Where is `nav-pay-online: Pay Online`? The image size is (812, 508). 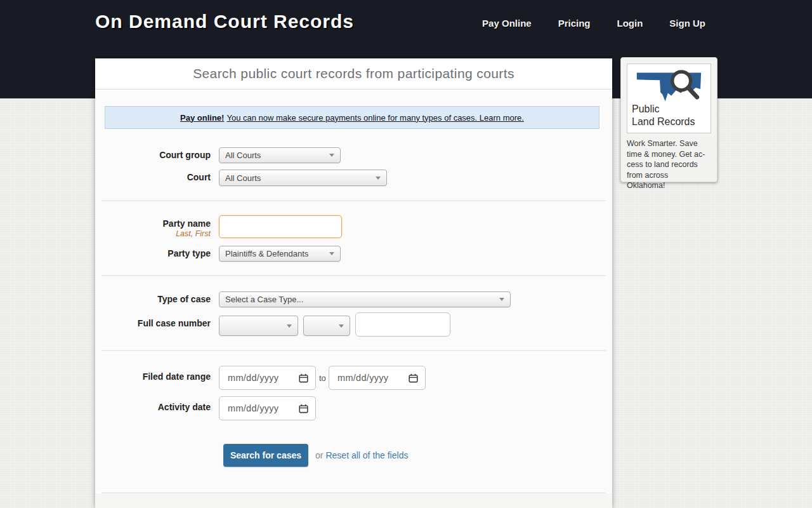 nav-pay-online: Pay Online is located at coordinates (507, 23).